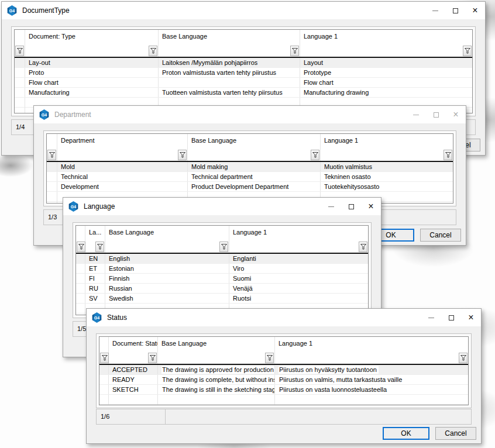  Describe the element at coordinates (216, 390) in the screenshot. I see `table-cell: The drawing is still in the sketching st…` at that location.